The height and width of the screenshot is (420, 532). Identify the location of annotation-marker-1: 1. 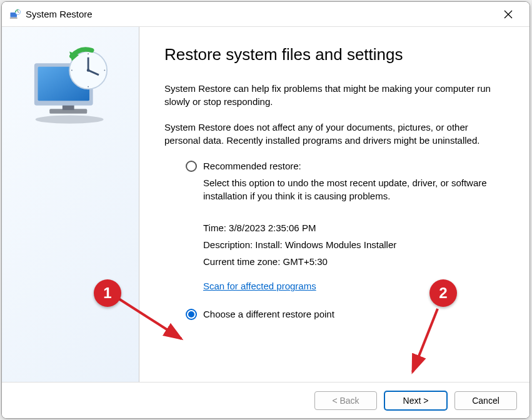
(108, 293).